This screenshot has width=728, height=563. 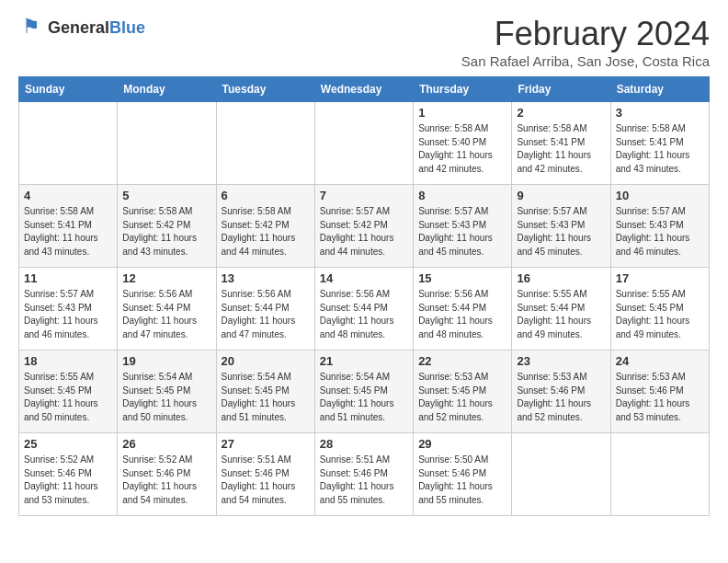 What do you see at coordinates (364, 42) in the screenshot?
I see `page-header: ⚑ GeneralBlue February 2024 San Rafael A…` at bounding box center [364, 42].